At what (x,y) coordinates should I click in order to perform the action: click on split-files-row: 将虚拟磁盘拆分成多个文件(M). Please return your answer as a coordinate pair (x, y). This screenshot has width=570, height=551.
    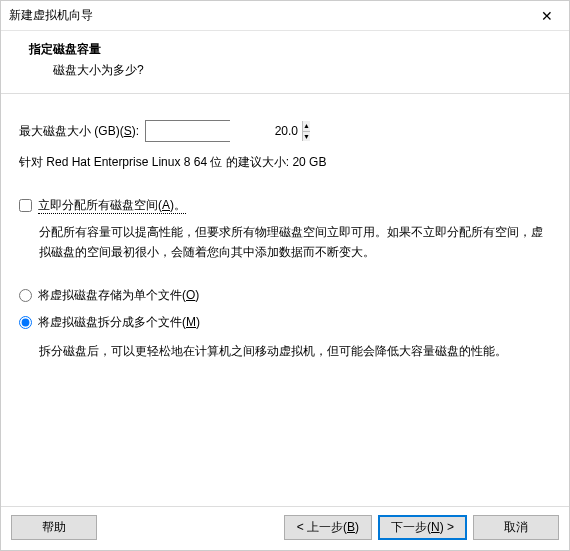
    Looking at the image, I should click on (285, 322).